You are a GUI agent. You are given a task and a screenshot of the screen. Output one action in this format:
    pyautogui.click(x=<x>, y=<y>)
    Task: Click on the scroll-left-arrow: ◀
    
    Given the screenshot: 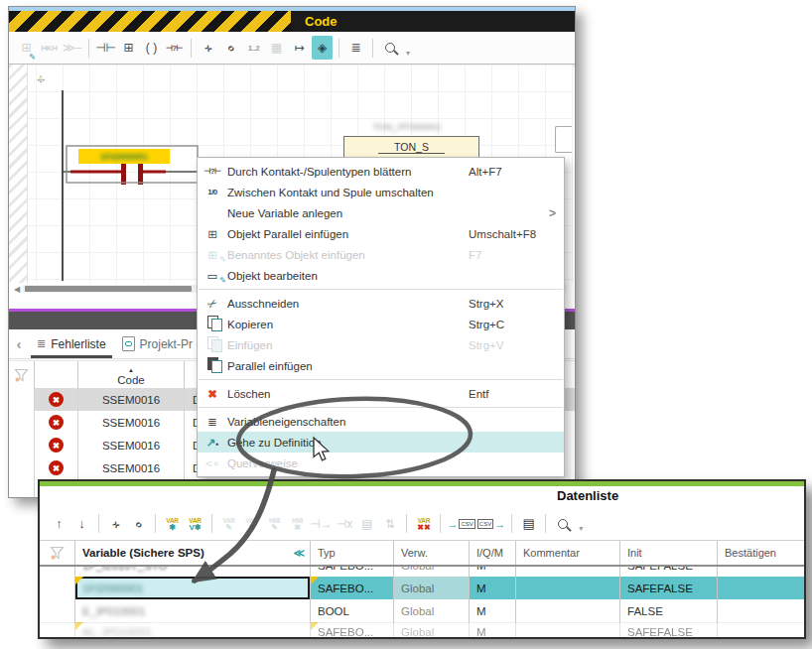 What is the action you would take?
    pyautogui.click(x=17, y=290)
    